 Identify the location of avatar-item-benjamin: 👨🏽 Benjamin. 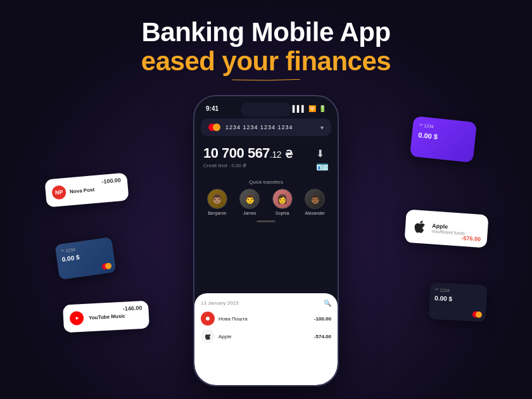
(217, 202).